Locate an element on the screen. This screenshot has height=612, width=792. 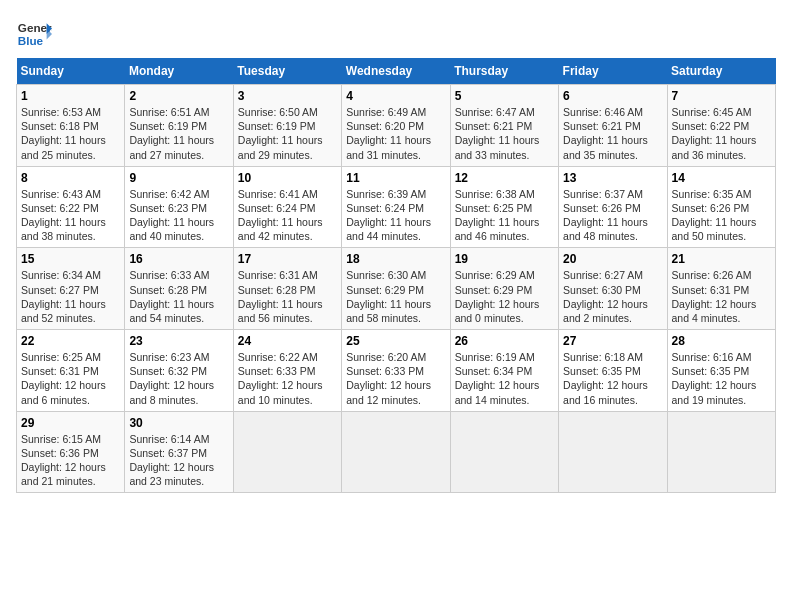
cell-content: Sunrise: 6:33 AMSunset: 6:28 PMDaylight:… is located at coordinates (178, 296).